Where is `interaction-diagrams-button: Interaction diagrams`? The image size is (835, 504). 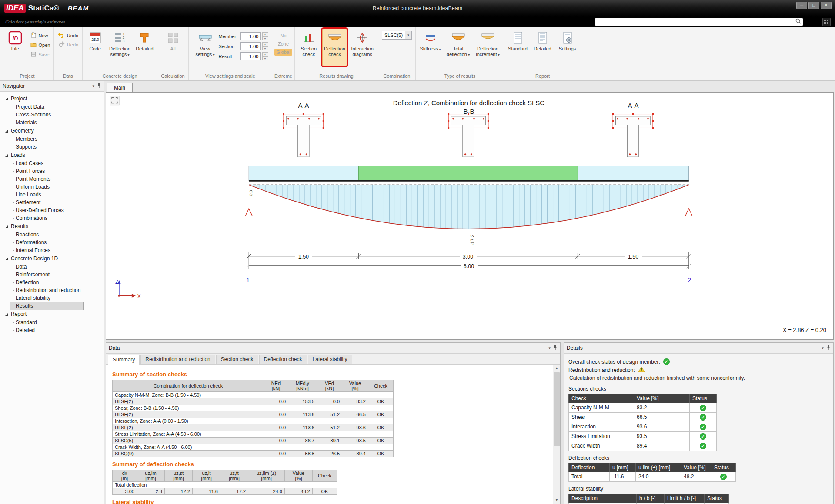
interaction-diagrams-button: Interaction diagrams is located at coordinates (362, 47).